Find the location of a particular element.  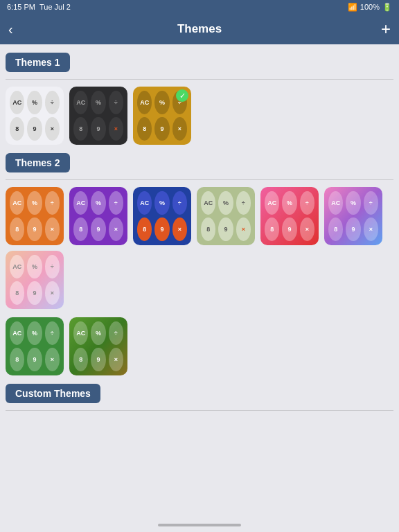

battery-label: 100% is located at coordinates (370, 7).